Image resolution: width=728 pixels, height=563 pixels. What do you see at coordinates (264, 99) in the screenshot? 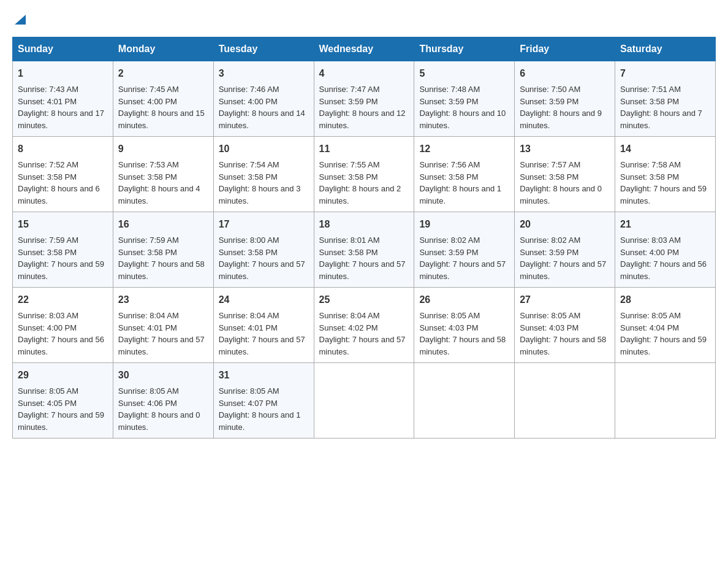
I see `calendar-cell: 3Sunrise: 7:46 AMSunset: 4:00 PMDaylight…` at bounding box center [264, 99].